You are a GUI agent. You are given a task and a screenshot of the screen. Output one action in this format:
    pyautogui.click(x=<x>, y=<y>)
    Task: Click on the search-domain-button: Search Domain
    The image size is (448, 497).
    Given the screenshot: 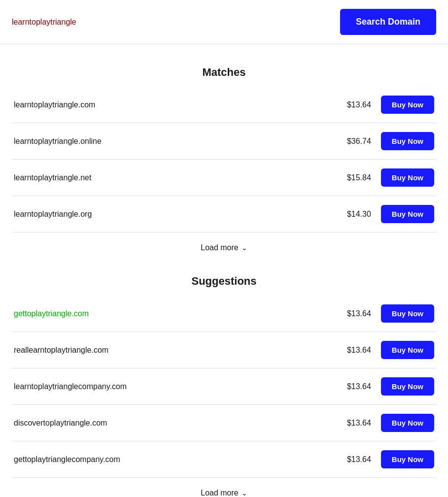 What is the action you would take?
    pyautogui.click(x=388, y=22)
    